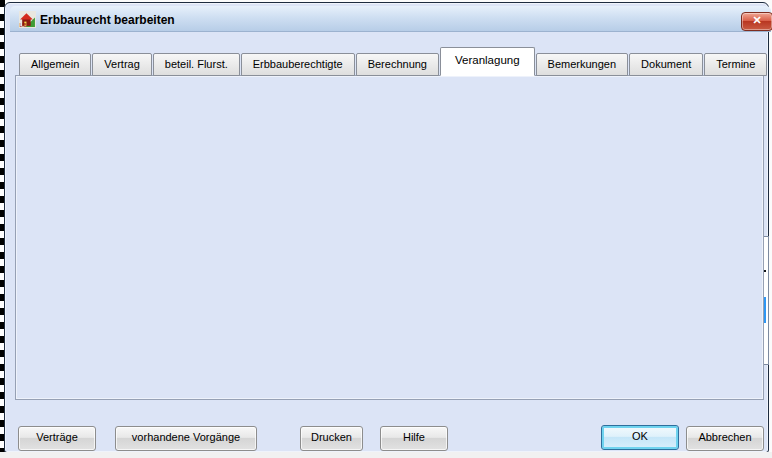  I want to click on tab-bar: Allgemein Vertrag beteil. Flurst. Erbbau…, so click(394, 62).